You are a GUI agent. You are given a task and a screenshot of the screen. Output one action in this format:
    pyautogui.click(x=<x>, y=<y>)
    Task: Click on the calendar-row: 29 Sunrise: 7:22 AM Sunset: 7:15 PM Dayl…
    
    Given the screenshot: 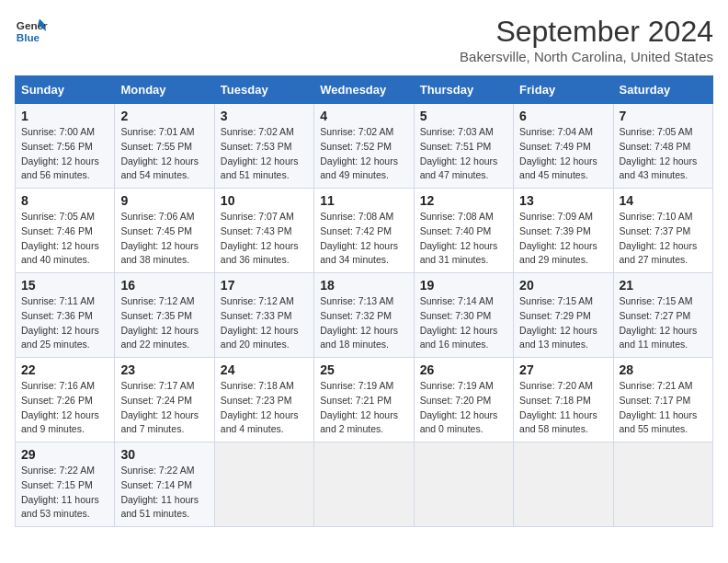 What is the action you would take?
    pyautogui.click(x=364, y=485)
    